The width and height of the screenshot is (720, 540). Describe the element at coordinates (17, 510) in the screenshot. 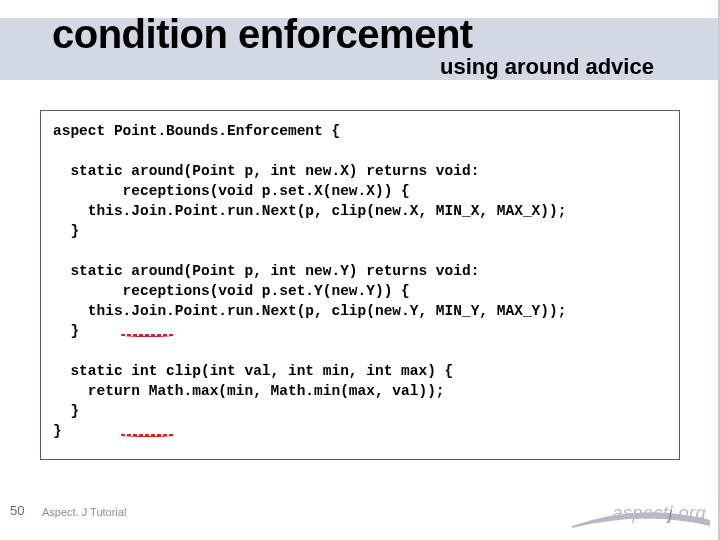

I see `page-number: 50` at that location.